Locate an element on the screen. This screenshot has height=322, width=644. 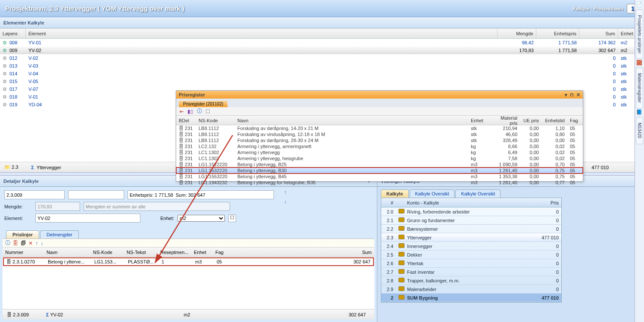
col-element: Element is located at coordinates (262, 34).